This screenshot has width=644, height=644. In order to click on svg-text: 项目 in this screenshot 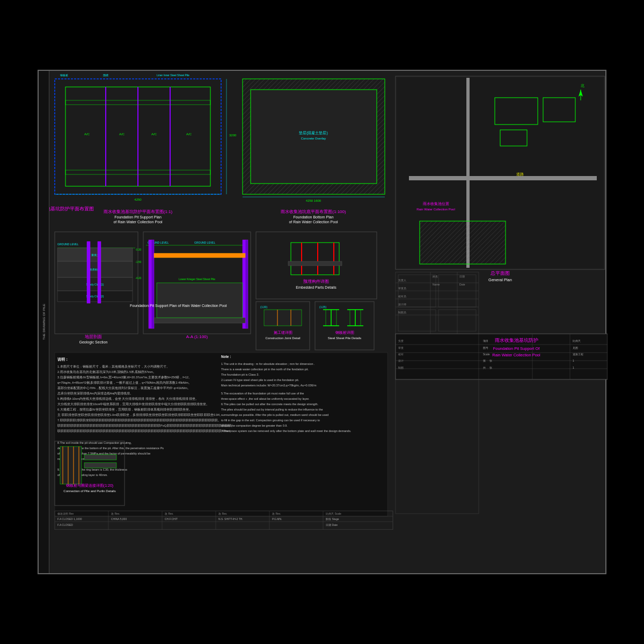, I will do `click(486, 341)`.